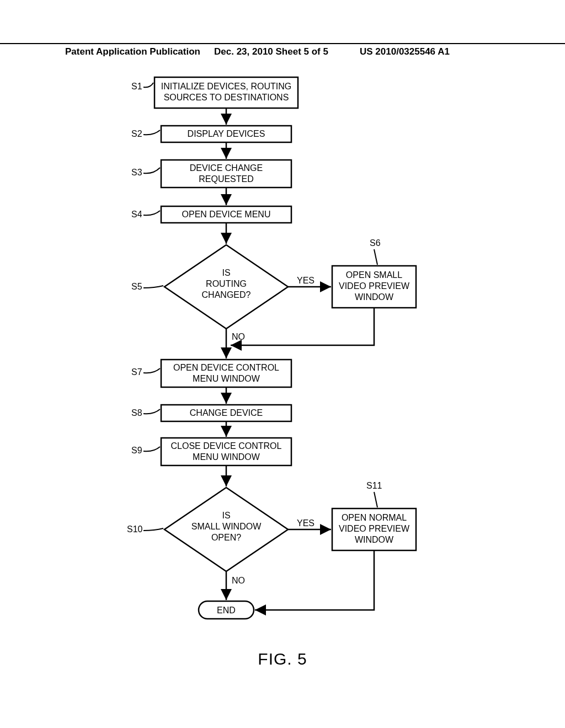  Describe the element at coordinates (137, 413) in the screenshot. I see `step-s8-label: S8` at that location.